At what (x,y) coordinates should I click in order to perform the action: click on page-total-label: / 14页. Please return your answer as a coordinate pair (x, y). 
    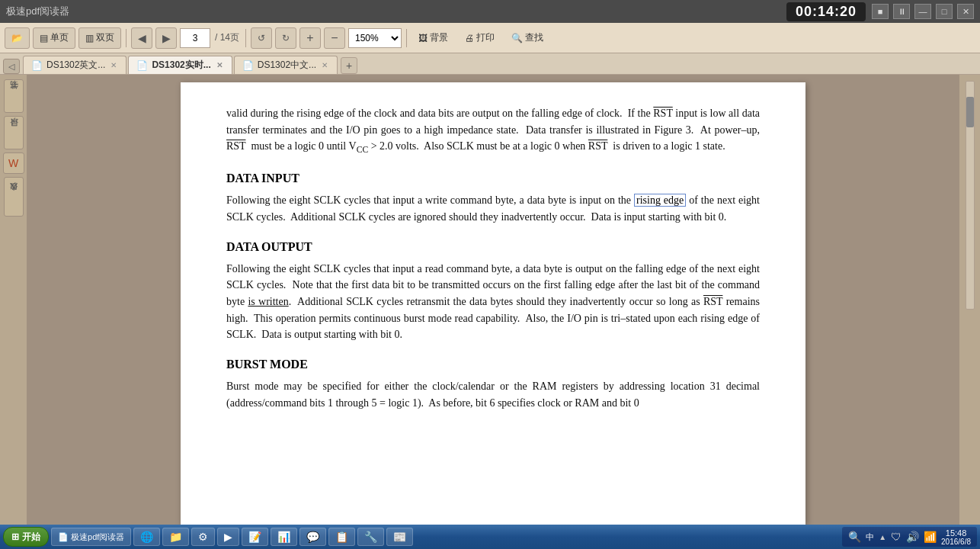
    Looking at the image, I should click on (227, 38).